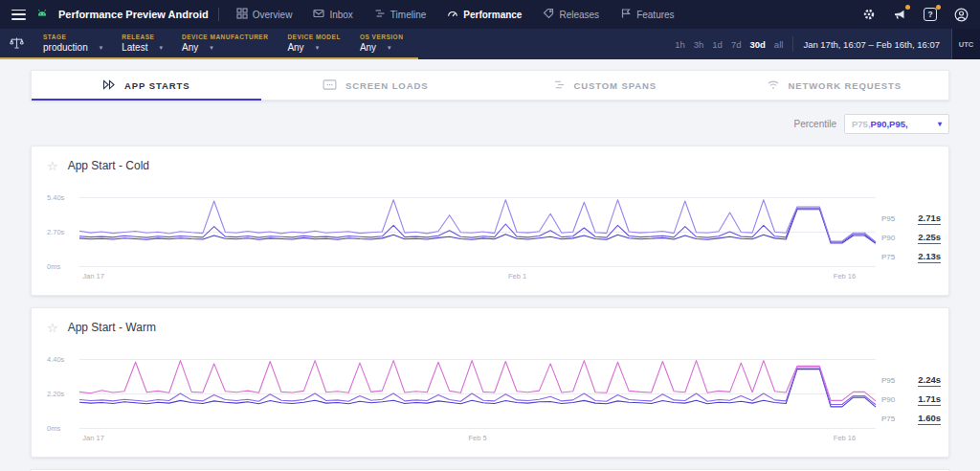  Describe the element at coordinates (381, 43) in the screenshot. I see `filter-os-version: OS VERSION Any▾` at that location.